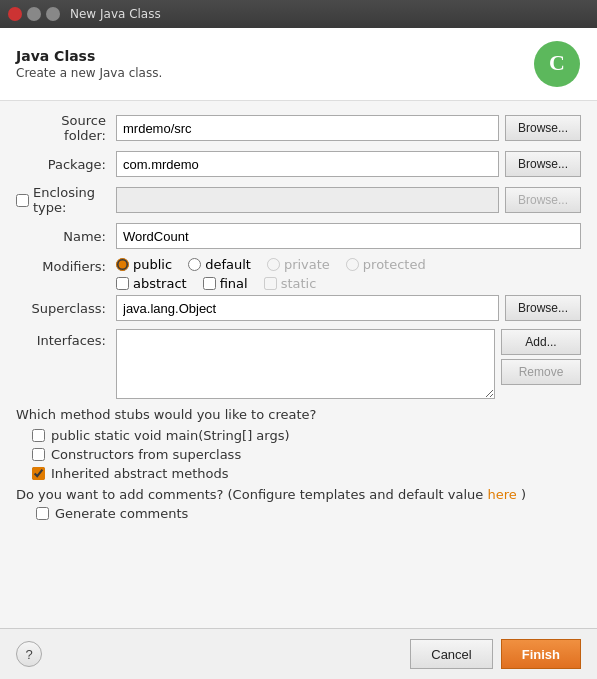 This screenshot has height=679, width=597. Describe the element at coordinates (226, 284) in the screenshot. I see `modifier-final: final` at that location.